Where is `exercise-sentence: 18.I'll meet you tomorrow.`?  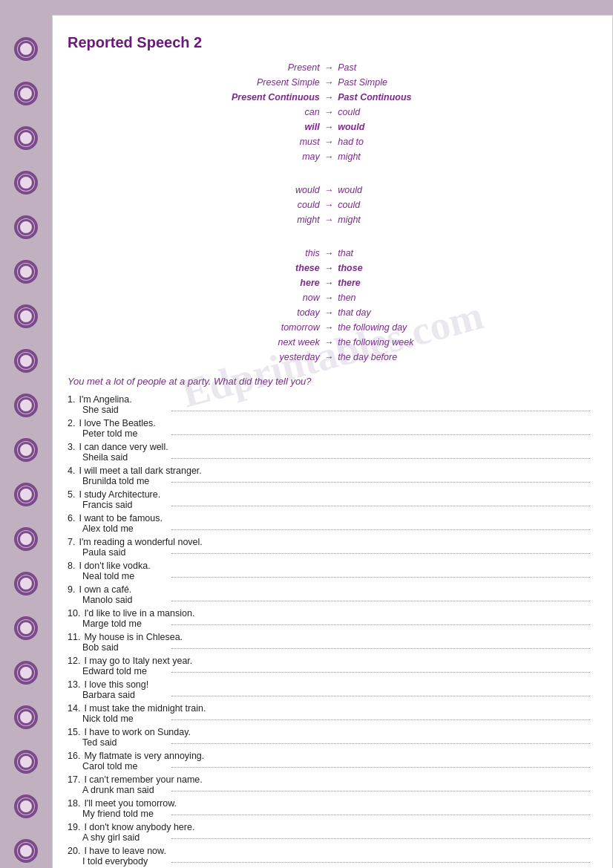
exercise-sentence: 18.I'll meet you tomorrow. is located at coordinates (329, 803).